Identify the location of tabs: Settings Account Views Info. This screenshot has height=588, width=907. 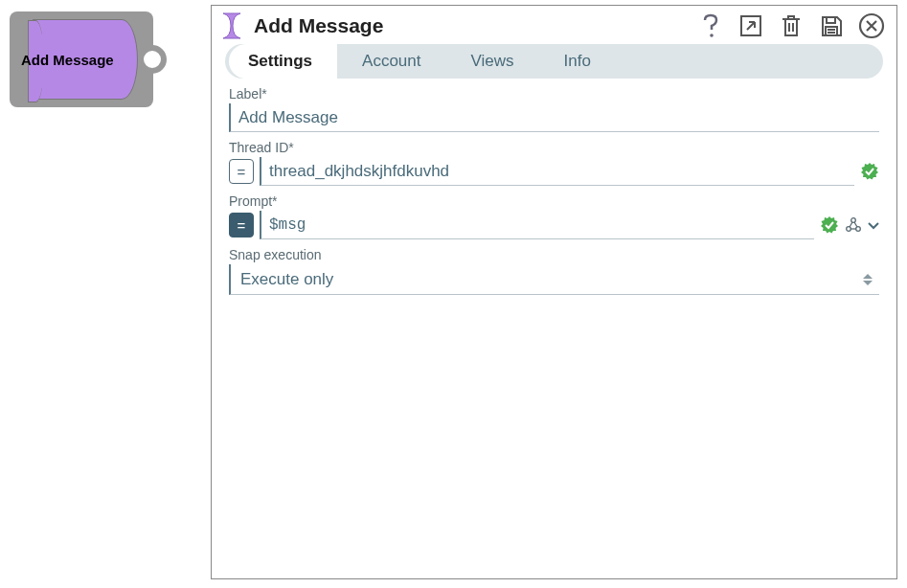
(554, 61).